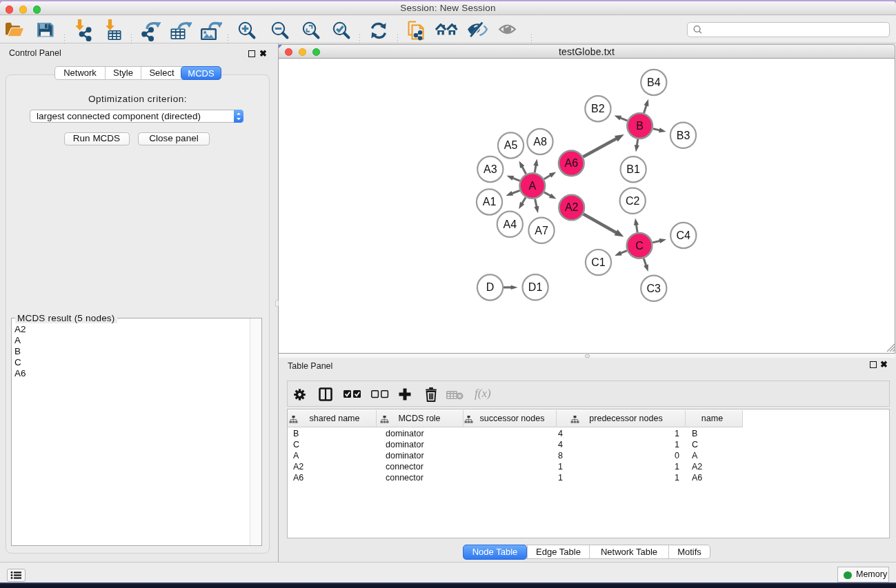 The image size is (896, 588). What do you see at coordinates (684, 135) in the screenshot?
I see `svg-text: B3` at bounding box center [684, 135].